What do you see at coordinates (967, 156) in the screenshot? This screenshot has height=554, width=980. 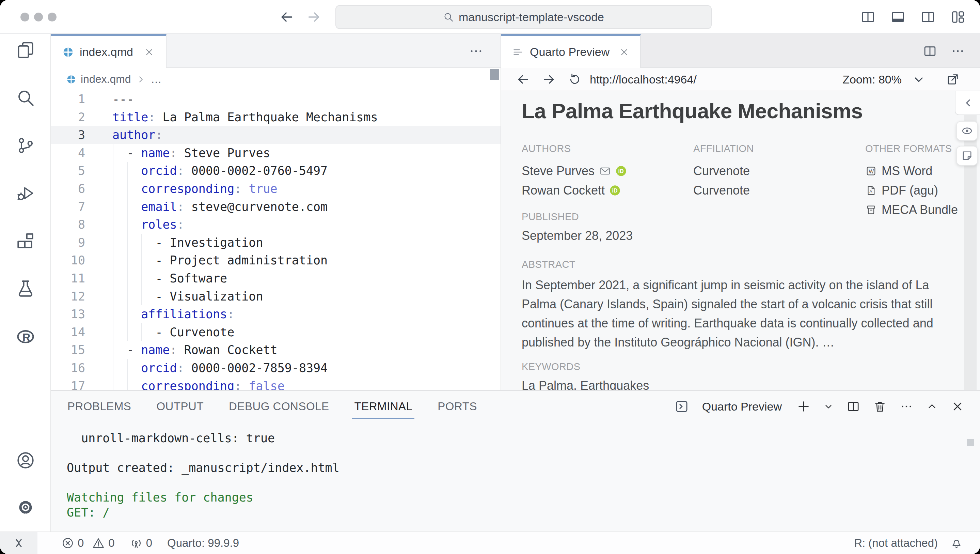 I see `preview-notes-button` at bounding box center [967, 156].